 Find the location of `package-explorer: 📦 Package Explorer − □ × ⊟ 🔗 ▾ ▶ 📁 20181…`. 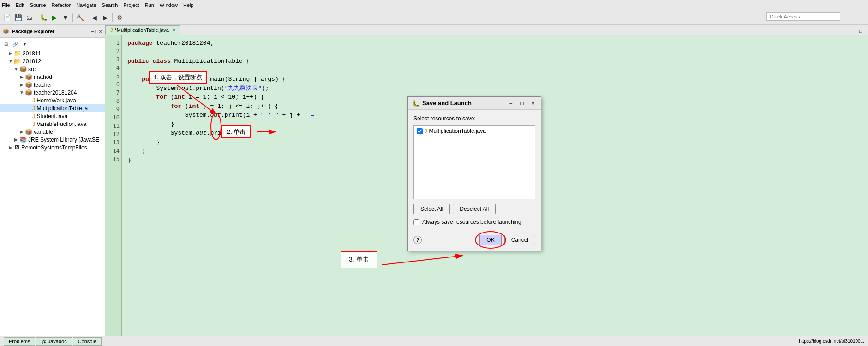

package-explorer: 📦 Package Explorer − □ × ⊟ 🔗 ▾ ▶ 📁 20181… is located at coordinates (53, 180).